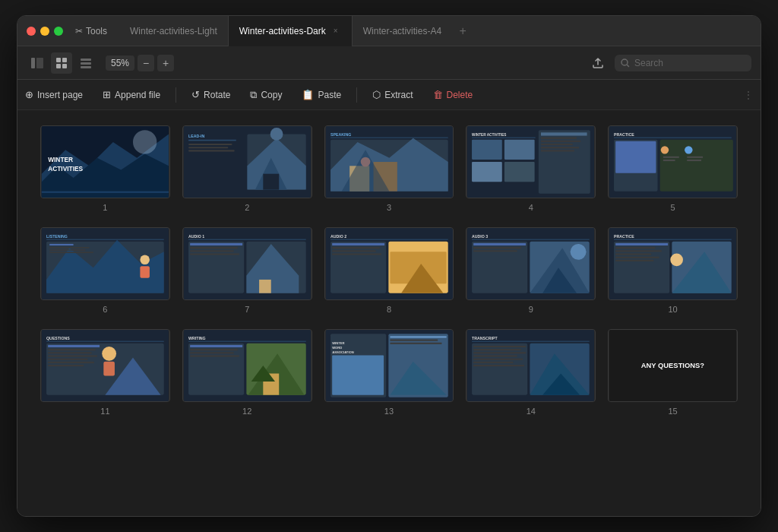 The height and width of the screenshot is (532, 778). What do you see at coordinates (248, 372) in the screenshot?
I see `slide-item: WRITING 12` at bounding box center [248, 372].